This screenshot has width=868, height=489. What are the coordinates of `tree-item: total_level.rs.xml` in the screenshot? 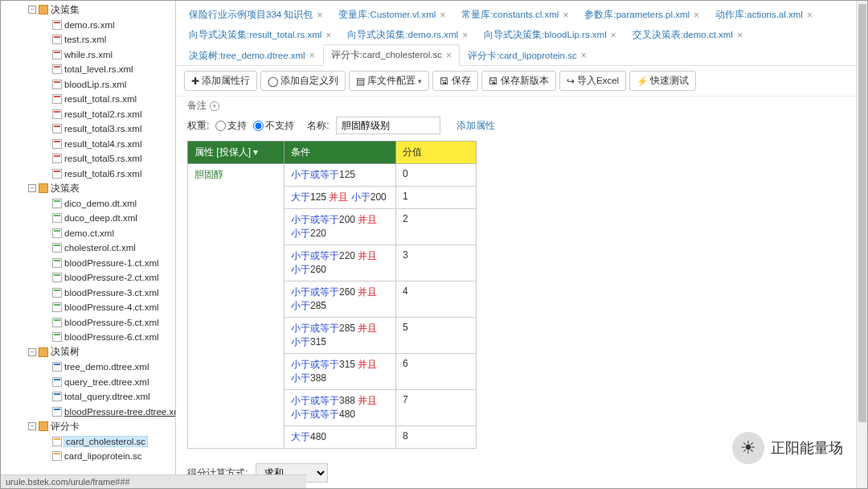 It's located at (88, 69).